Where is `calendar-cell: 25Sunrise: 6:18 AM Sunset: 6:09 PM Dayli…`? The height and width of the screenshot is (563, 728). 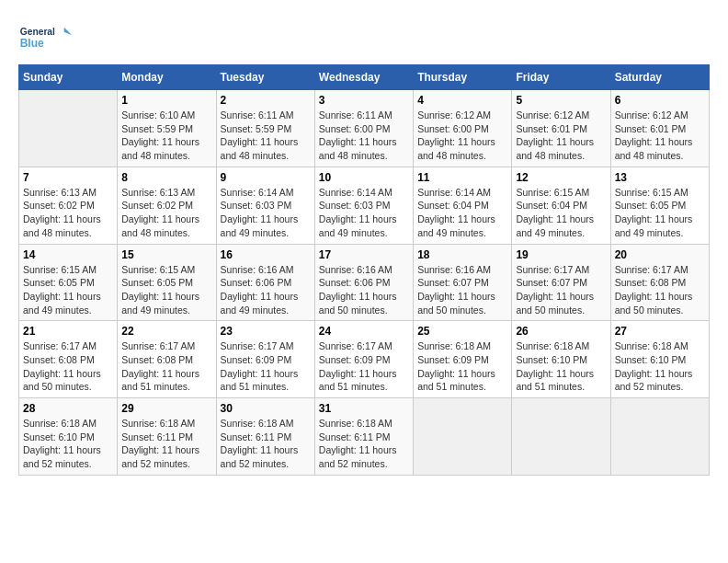 calendar-cell: 25Sunrise: 6:18 AM Sunset: 6:09 PM Dayli… is located at coordinates (463, 360).